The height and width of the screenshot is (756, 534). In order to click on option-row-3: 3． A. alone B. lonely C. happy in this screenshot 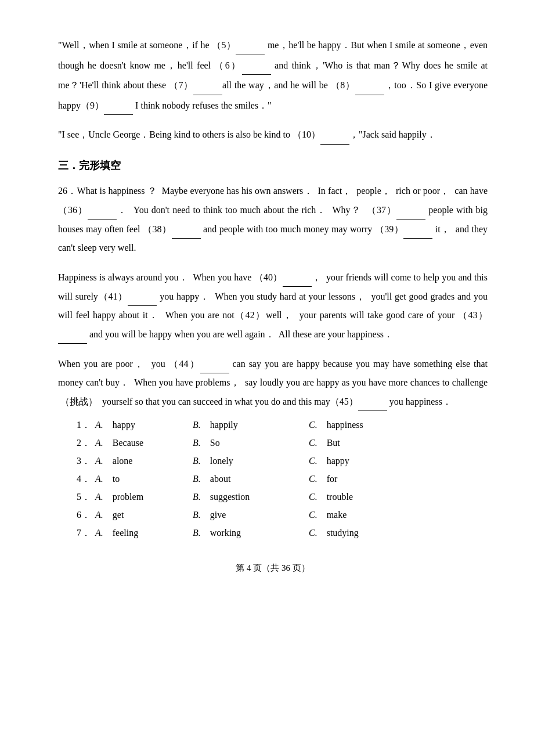, I will do `click(282, 461)`.